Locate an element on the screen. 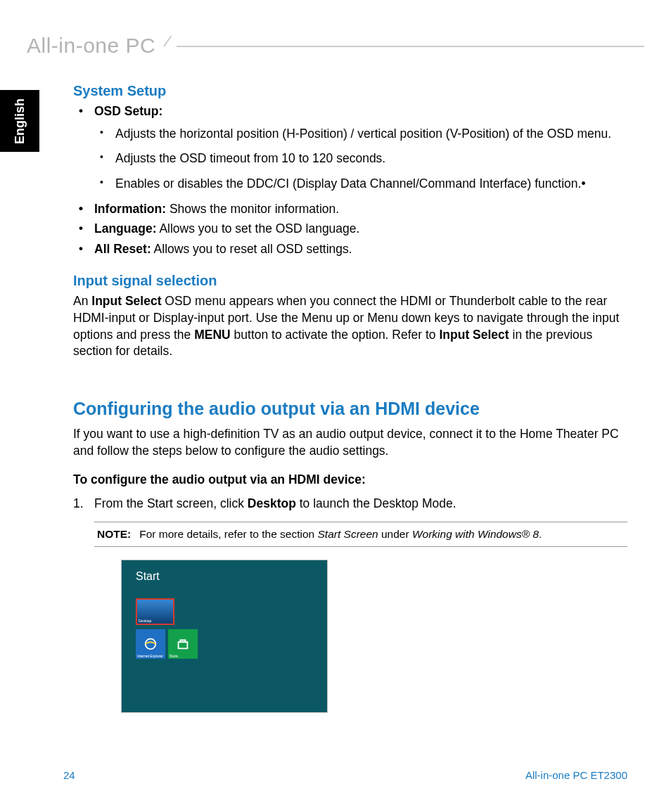  configure-steps: 1. From the Start screen, click Desktop … is located at coordinates (350, 504).